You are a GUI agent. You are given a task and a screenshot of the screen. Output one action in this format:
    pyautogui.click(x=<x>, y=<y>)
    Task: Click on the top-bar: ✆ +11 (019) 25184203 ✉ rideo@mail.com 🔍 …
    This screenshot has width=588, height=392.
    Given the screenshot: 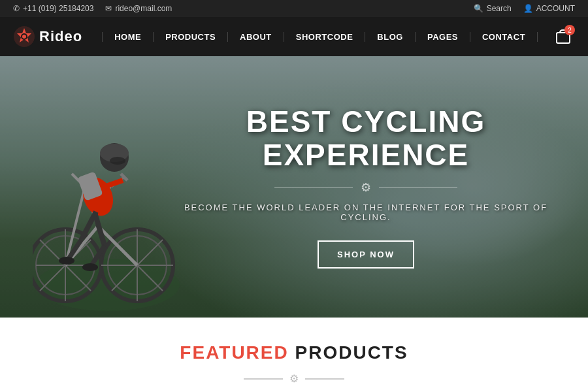 What is the action you would take?
    pyautogui.click(x=294, y=8)
    